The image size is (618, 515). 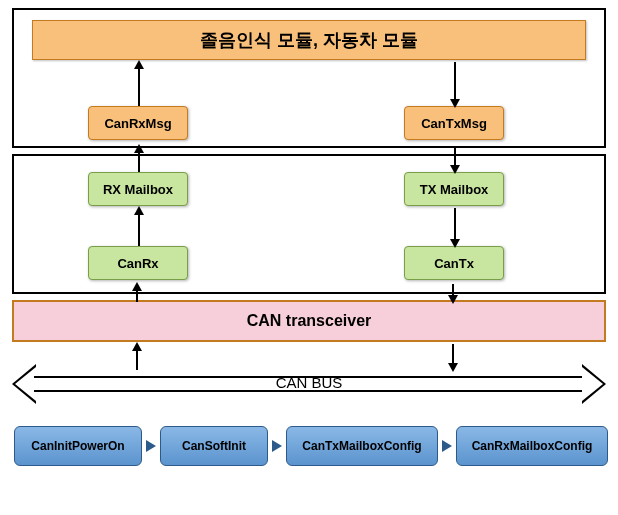 What do you see at coordinates (454, 123) in the screenshot?
I see `can-tx-msg-box: CanTxMsg` at bounding box center [454, 123].